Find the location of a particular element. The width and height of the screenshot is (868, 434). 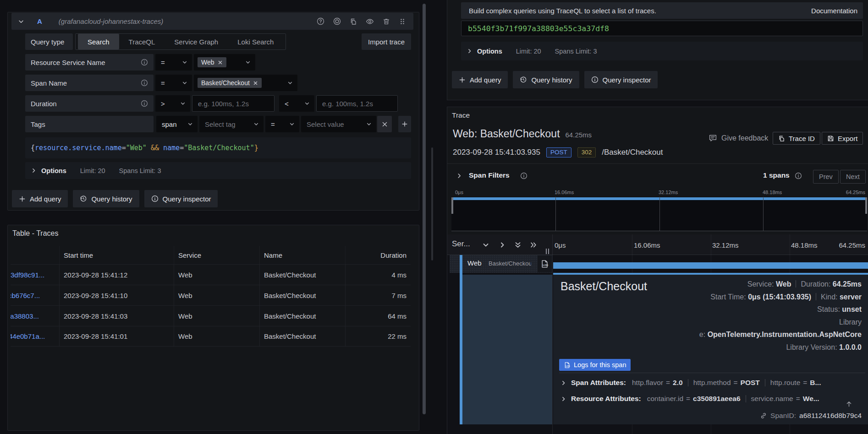

eye-icon is located at coordinates (370, 22).